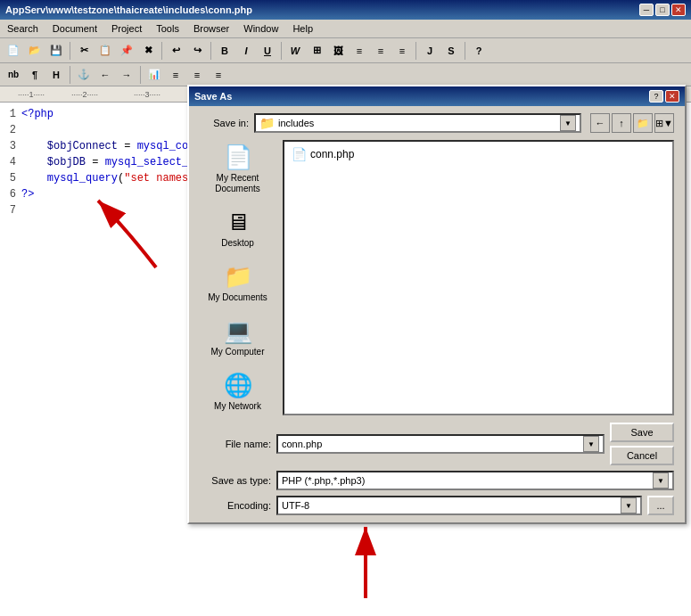 The image size is (691, 616). I want to click on view-toggle-button: ⊞▼, so click(664, 123).